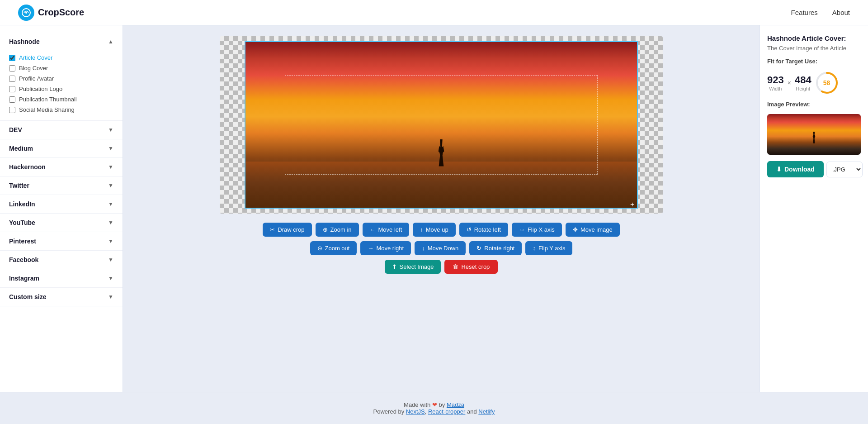 This screenshot has height=424, width=868. I want to click on chevron-up-icon: ▲, so click(111, 42).